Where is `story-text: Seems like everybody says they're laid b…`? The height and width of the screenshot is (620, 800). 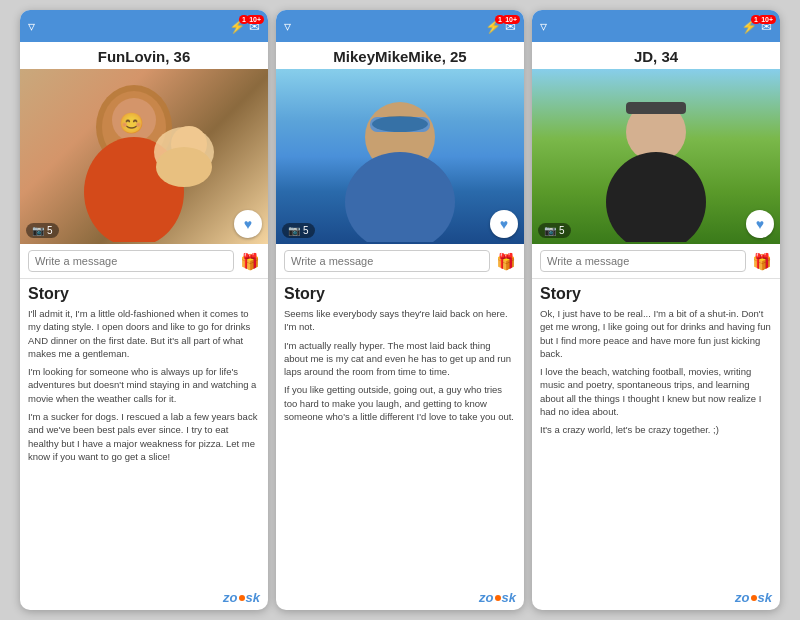 story-text: Seems like everybody says they're laid b… is located at coordinates (400, 365).